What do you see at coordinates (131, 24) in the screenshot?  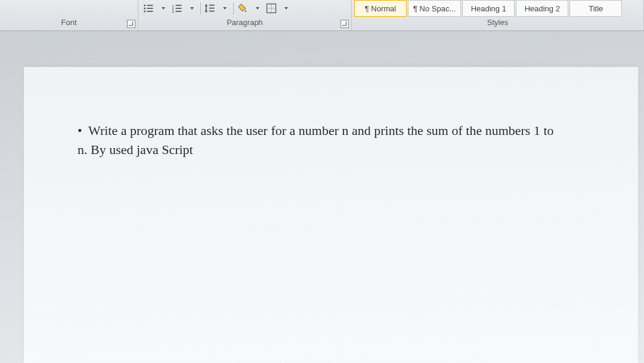 I see `font-dialog-launcher` at bounding box center [131, 24].